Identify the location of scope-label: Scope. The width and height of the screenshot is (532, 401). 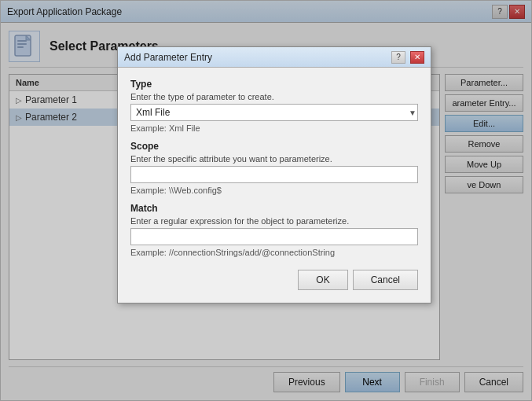
(274, 146).